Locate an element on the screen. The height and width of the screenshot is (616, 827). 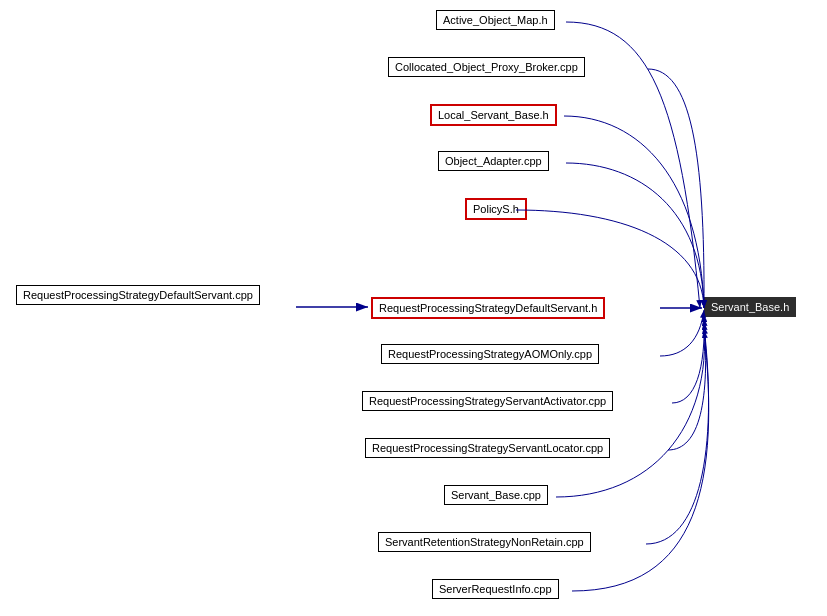
node-rps-default-servant-h: RequestProcessingStrategyDefaultServant.… is located at coordinates (488, 308).